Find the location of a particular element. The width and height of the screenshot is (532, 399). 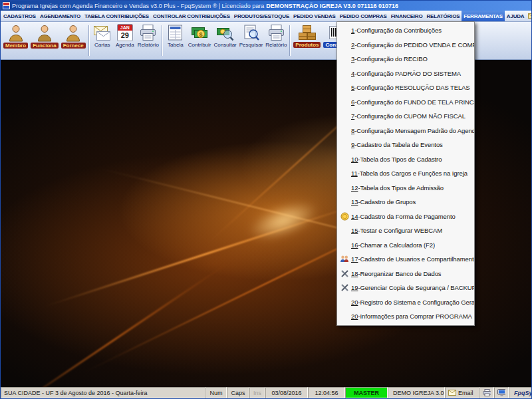

menu-email: E-MAIL is located at coordinates (529, 16).